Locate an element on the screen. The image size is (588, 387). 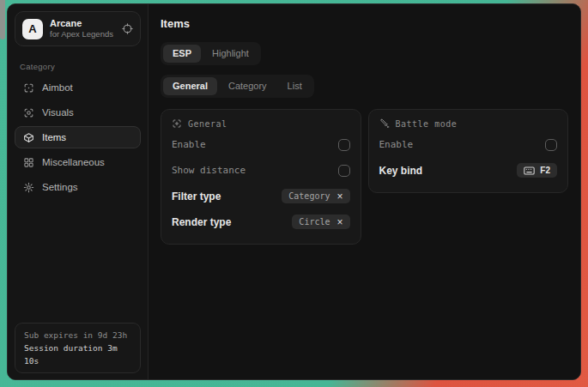
general-panel: General Enable Show distance Filter type… is located at coordinates (261, 177).